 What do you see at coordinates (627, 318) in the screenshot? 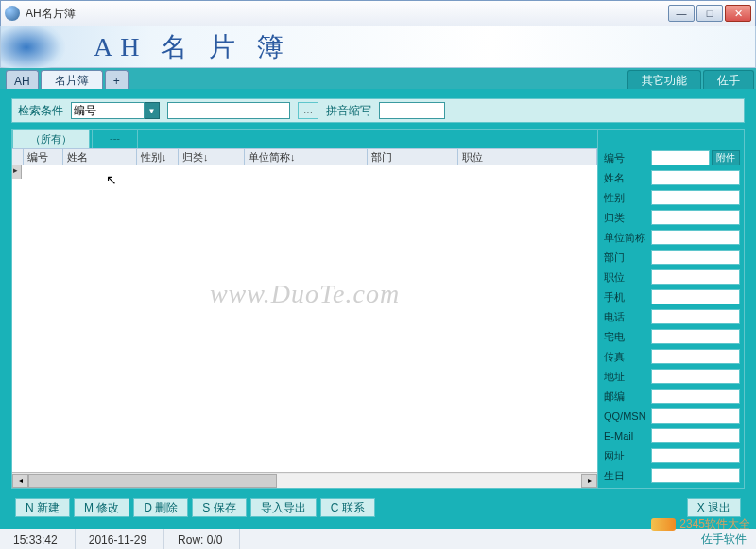
I see `detail-label: 电话` at bounding box center [627, 318].